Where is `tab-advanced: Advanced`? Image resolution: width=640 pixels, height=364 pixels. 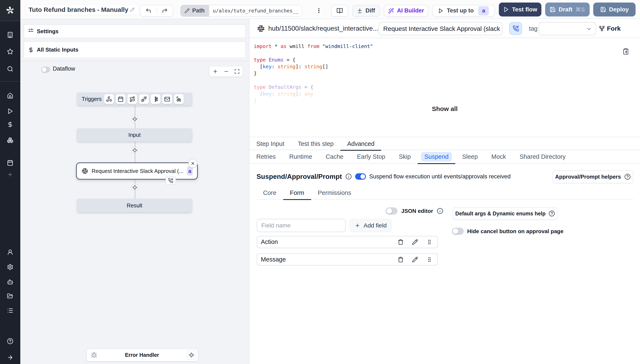
tab-advanced: Advanced is located at coordinates (361, 144).